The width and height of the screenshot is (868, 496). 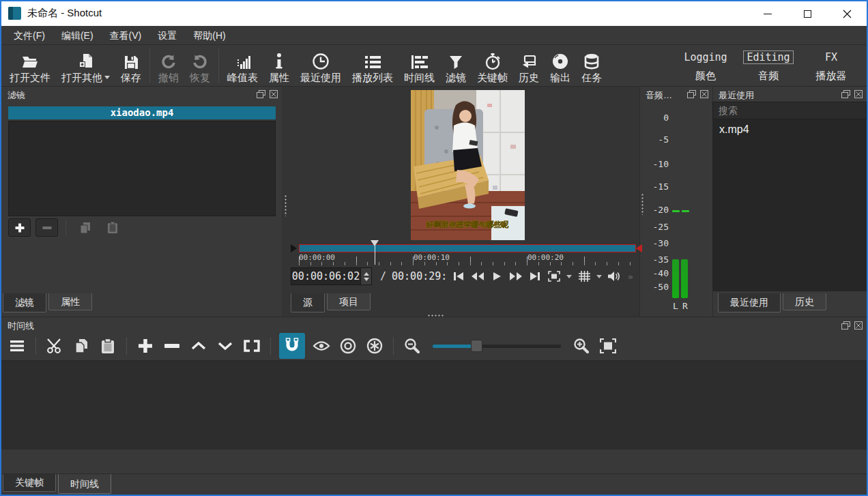 What do you see at coordinates (308, 303) in the screenshot?
I see `tab-source: 源` at bounding box center [308, 303].